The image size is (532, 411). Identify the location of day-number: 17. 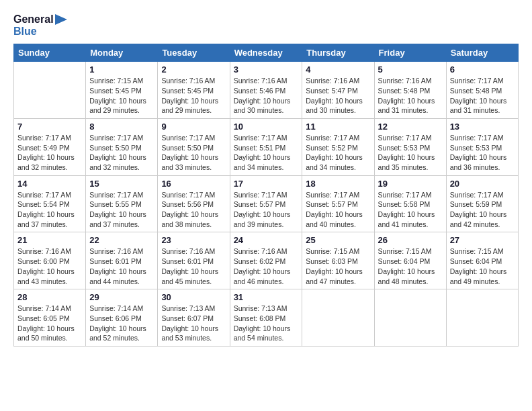
(266, 184).